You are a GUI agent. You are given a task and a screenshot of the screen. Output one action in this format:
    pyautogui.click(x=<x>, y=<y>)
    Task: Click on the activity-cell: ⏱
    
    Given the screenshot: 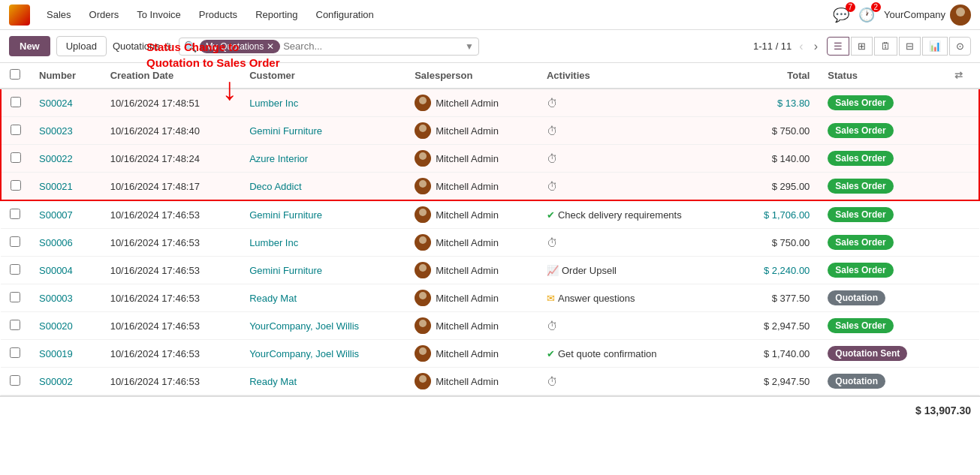 What is the action you would take?
    pyautogui.click(x=637, y=326)
    